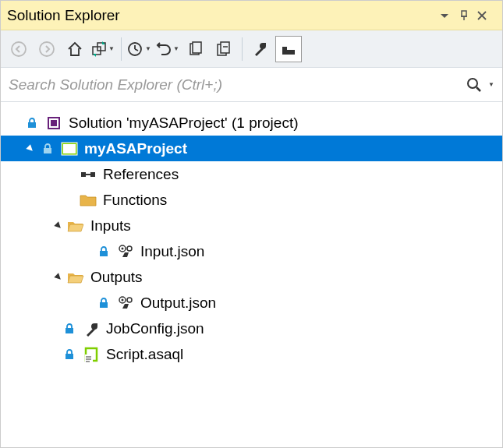 The image size is (503, 448). Describe the element at coordinates (251, 354) in the screenshot. I see `script-file: ▶ Script.asaql` at that location.